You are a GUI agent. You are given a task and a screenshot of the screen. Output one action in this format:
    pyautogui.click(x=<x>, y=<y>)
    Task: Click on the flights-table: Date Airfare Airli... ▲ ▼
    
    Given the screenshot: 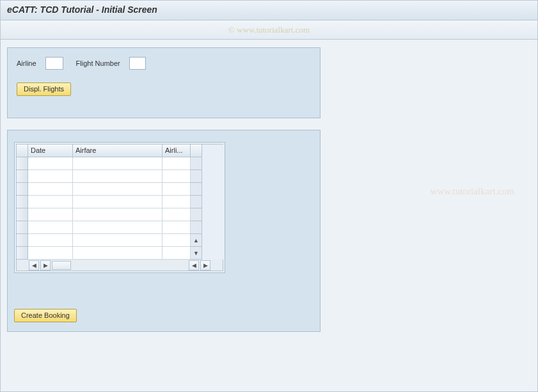 What is the action you would take?
    pyautogui.click(x=120, y=202)
    